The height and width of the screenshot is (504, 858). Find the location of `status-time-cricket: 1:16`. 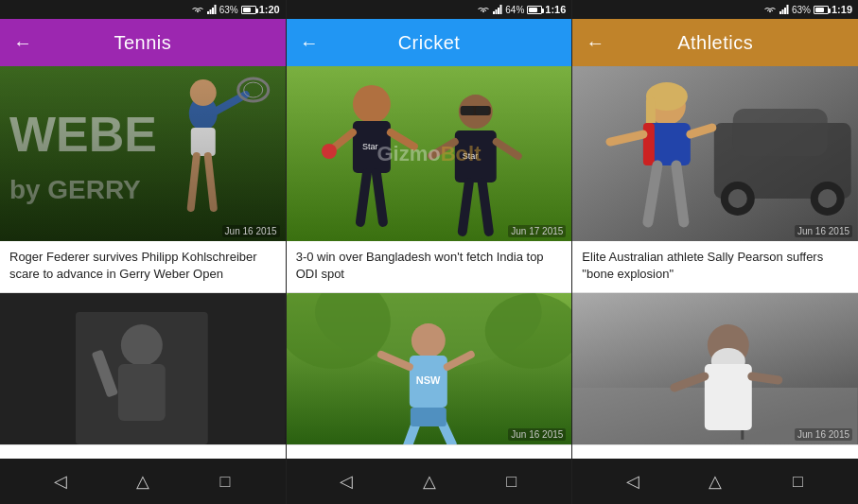

status-time-cricket: 1:16 is located at coordinates (555, 9).